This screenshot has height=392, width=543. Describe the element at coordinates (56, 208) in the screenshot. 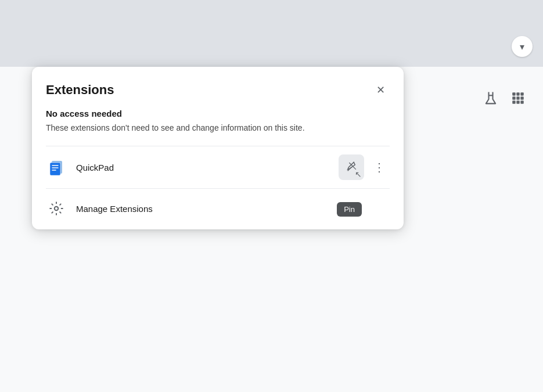

I see `gear-icon-container` at that location.